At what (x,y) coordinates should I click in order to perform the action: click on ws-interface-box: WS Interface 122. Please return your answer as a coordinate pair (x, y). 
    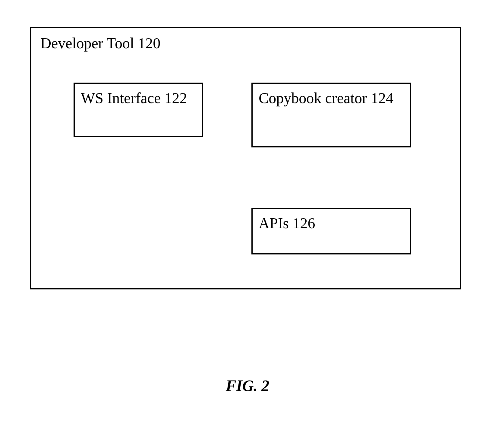
    Looking at the image, I should click on (138, 110).